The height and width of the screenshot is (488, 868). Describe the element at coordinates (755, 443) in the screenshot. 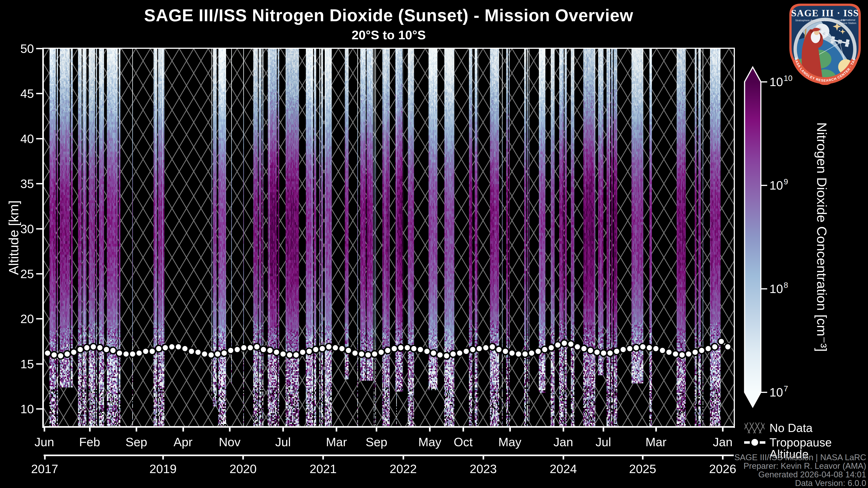

I see `tropopause-line-swatch` at that location.